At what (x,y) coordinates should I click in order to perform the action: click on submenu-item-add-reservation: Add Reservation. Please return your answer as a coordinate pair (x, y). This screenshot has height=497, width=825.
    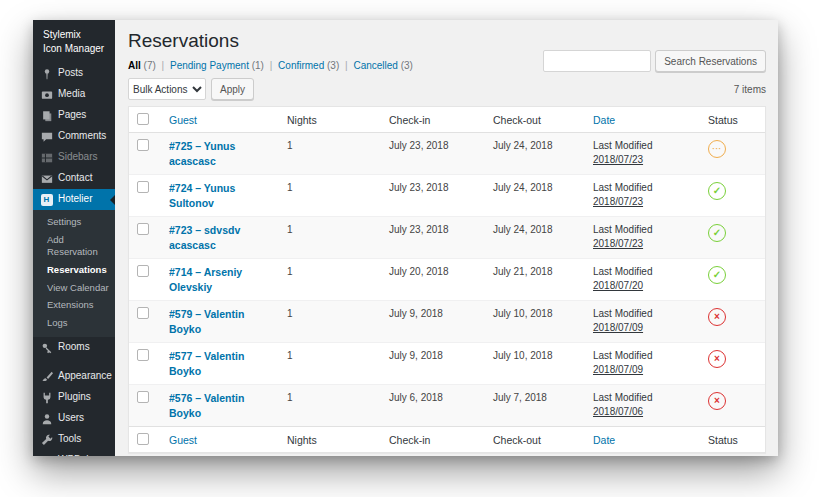
    Looking at the image, I should click on (74, 246).